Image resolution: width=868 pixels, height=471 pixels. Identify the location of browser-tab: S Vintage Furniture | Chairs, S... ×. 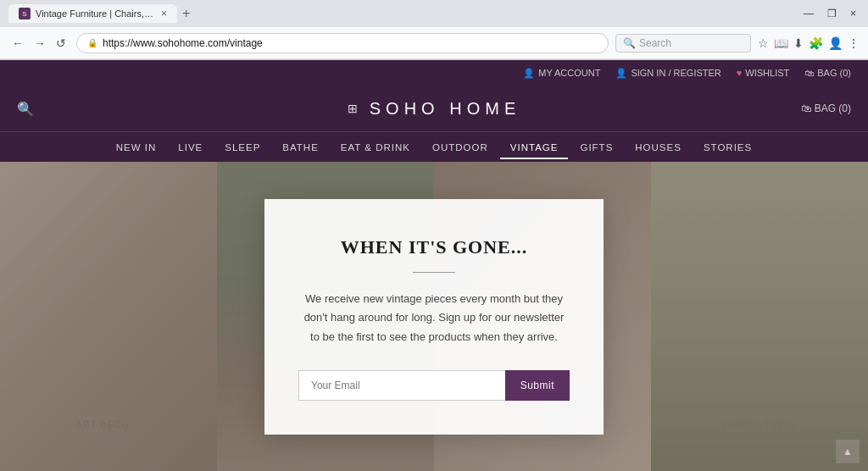
(93, 14).